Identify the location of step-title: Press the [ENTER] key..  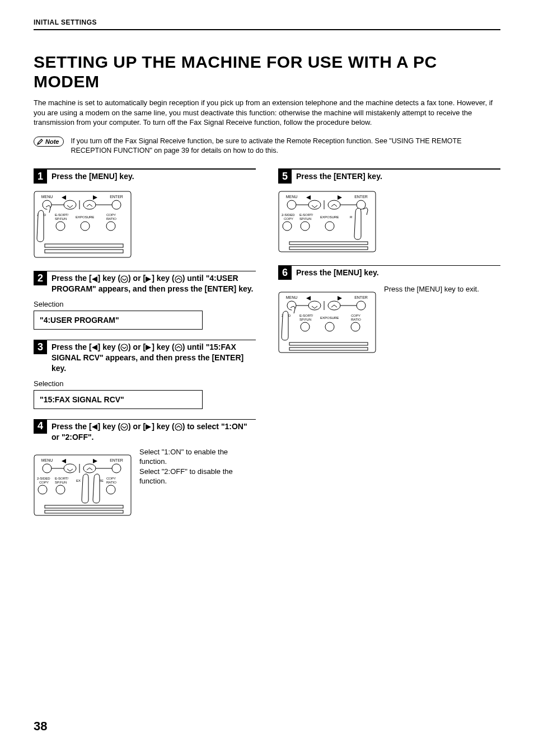
(339, 176).